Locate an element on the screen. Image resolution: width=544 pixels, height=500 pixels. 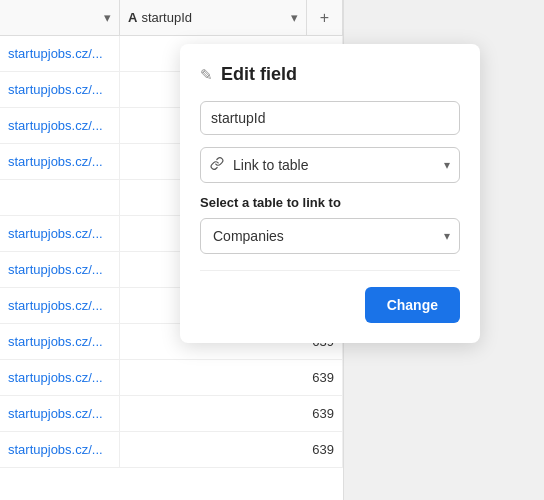
col-add-button: + is located at coordinates (325, 18).